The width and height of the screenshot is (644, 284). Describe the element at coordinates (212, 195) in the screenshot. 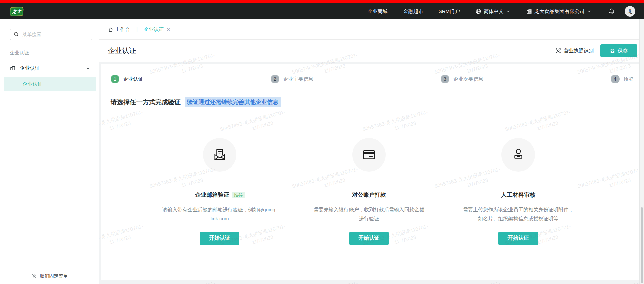

I see `method-title: 企业邮箱验证` at that location.